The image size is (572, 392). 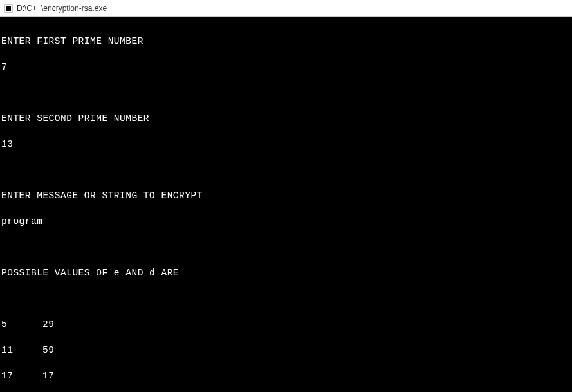 What do you see at coordinates (62, 8) in the screenshot?
I see `window-title: D:\C++\encryption-rsa.exe` at bounding box center [62, 8].